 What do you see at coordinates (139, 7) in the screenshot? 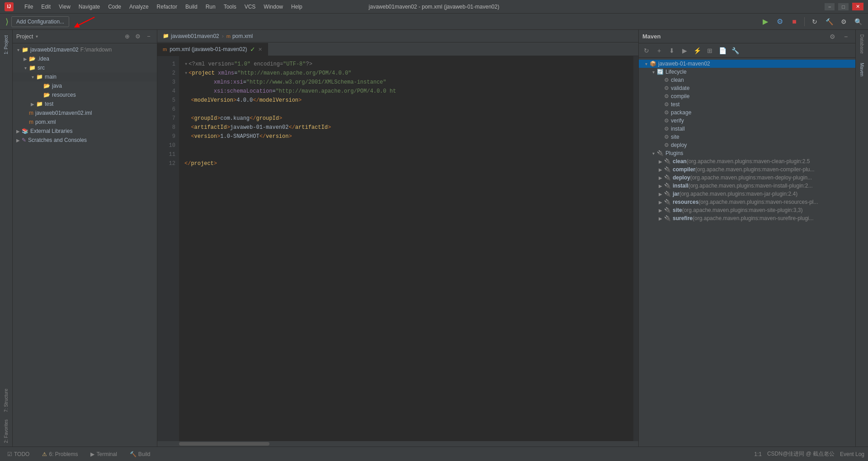
I see `menu-analyze: Analyze` at bounding box center [139, 7].